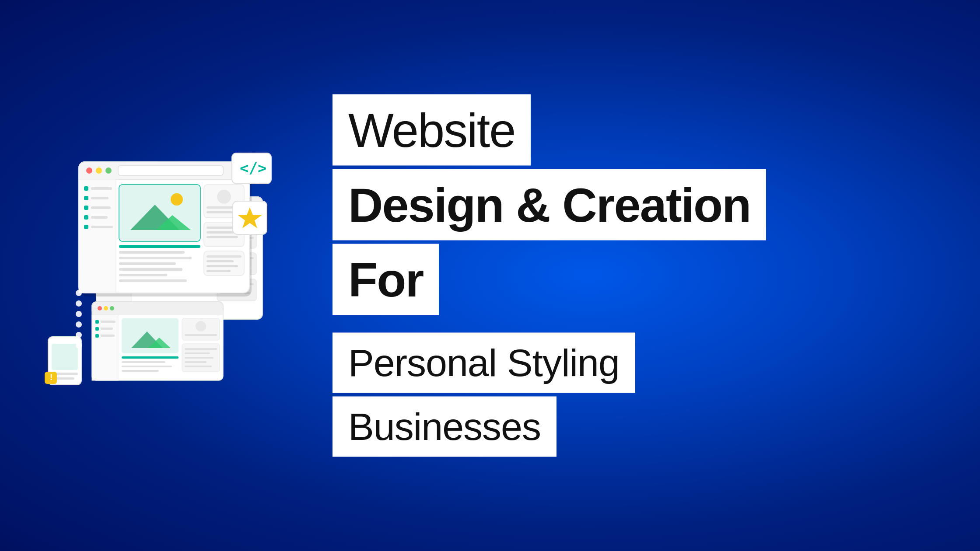 Image resolution: width=980 pixels, height=551 pixels. What do you see at coordinates (444, 427) in the screenshot?
I see `headline-line-5: Businesses` at bounding box center [444, 427].